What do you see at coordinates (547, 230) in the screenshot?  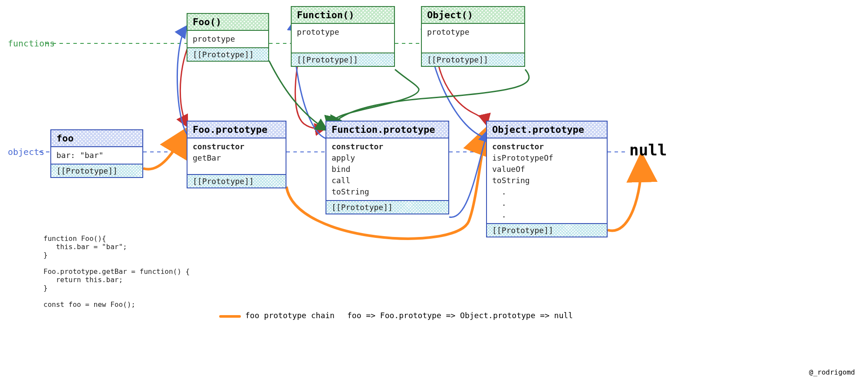 I see `box-object-proto-slot: [[Prototype]]` at bounding box center [547, 230].